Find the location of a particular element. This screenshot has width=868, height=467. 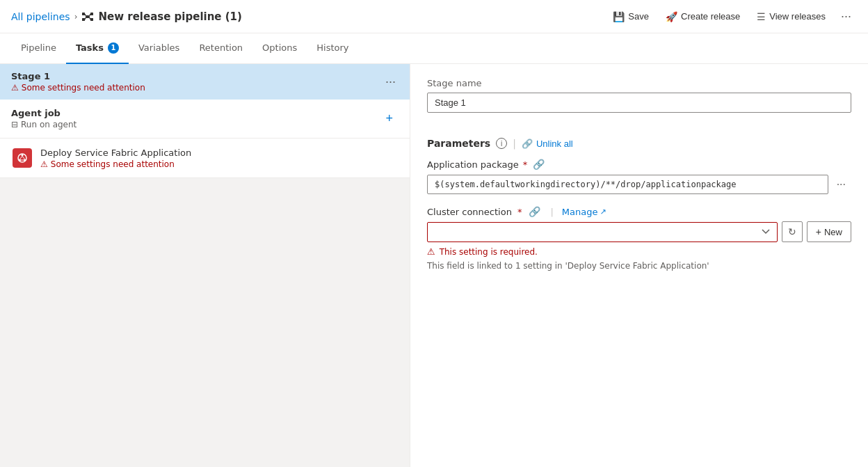

tab-pipeline: Pipeline is located at coordinates (39, 49).